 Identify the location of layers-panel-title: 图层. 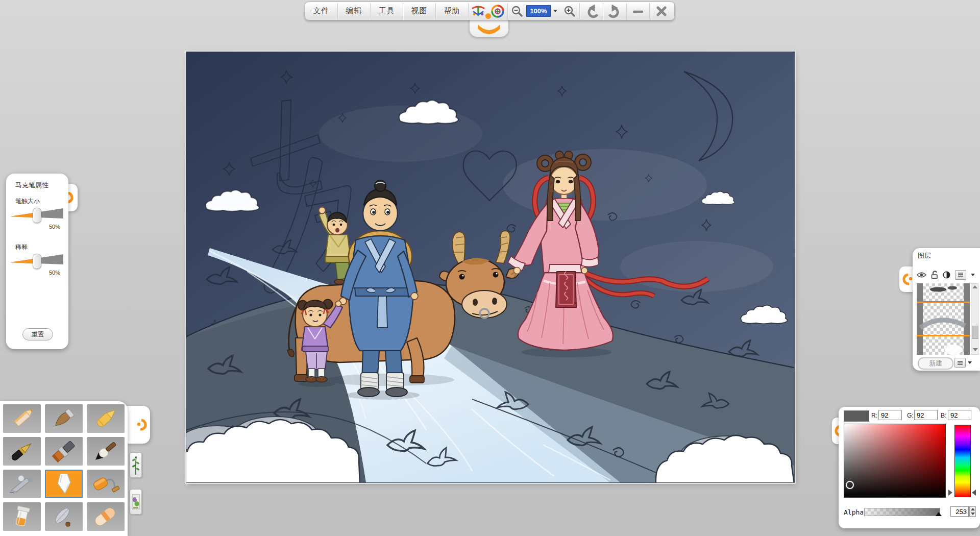
(924, 256).